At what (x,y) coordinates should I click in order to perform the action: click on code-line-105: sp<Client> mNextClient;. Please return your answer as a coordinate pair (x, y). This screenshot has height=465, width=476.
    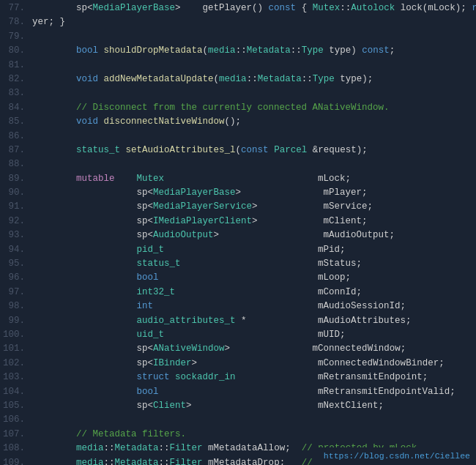
    Looking at the image, I should click on (254, 406).